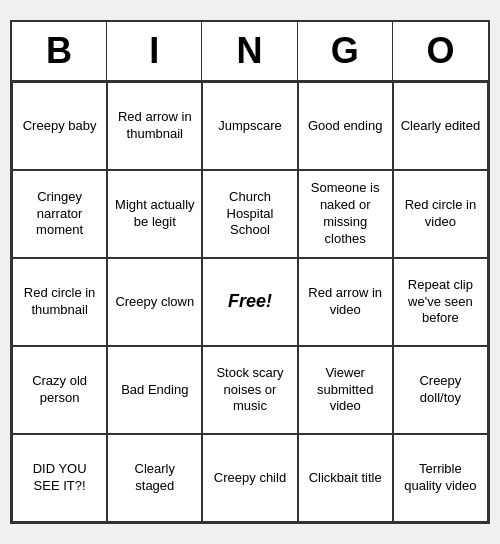  I want to click on bingo-cell-18: Viewer submitted video, so click(346, 390).